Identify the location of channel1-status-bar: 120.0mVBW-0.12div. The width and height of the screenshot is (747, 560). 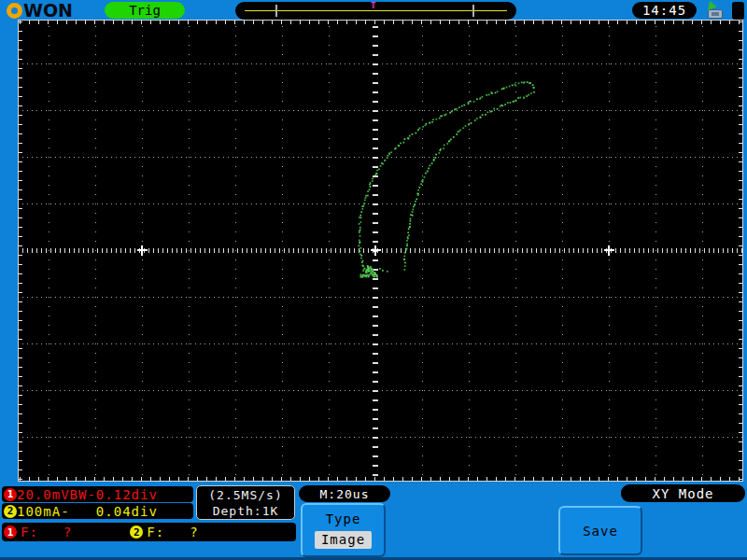
(97, 495).